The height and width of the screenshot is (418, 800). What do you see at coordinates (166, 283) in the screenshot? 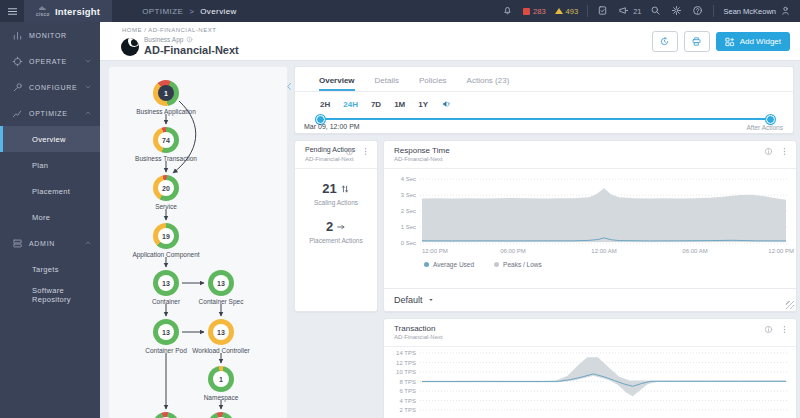
I see `chain-node-container: 13` at bounding box center [166, 283].